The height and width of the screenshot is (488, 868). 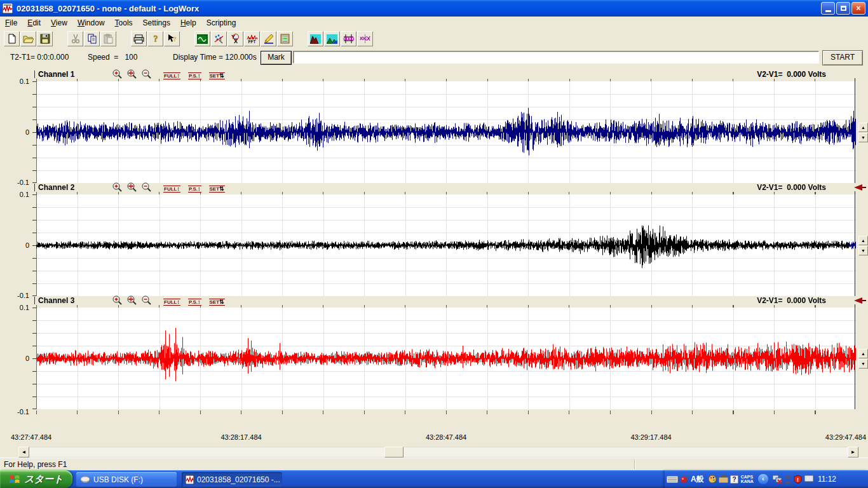 I want to click on minimize-icon, so click(x=829, y=11).